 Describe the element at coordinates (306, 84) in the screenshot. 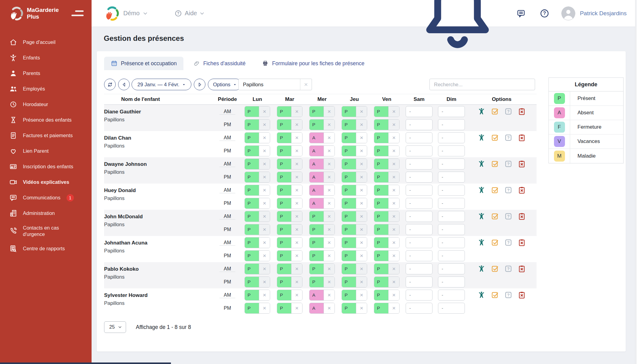

I see `clear-filter-button: ×` at that location.